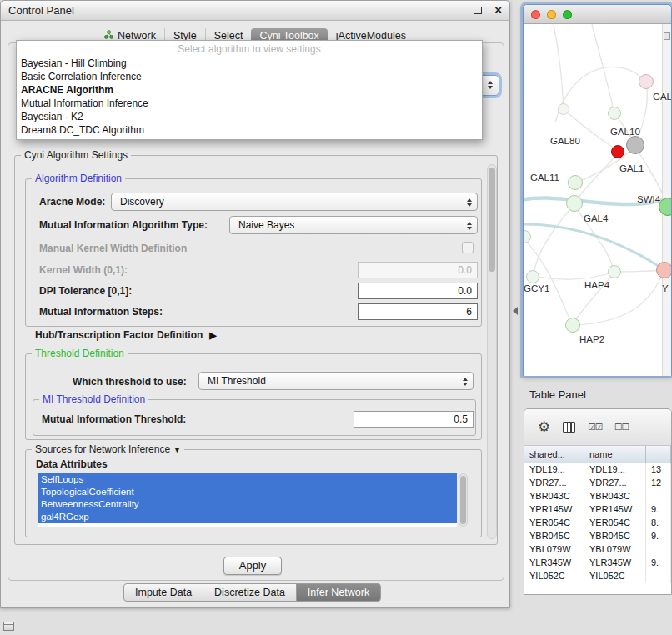  I want to click on algorithm-option-dream8-dc-tdc-algorithm: Dream8 DC_TDC Algorithm, so click(249, 130).